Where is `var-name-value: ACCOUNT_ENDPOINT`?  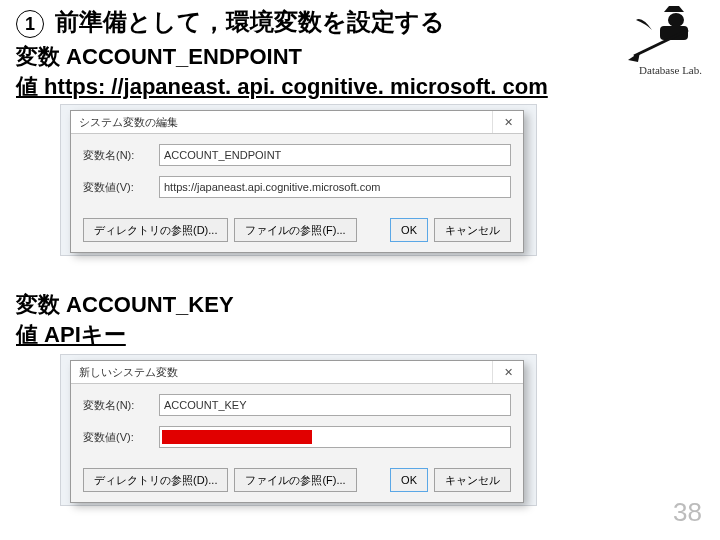
var-name-value: ACCOUNT_ENDPOINT is located at coordinates (222, 155).